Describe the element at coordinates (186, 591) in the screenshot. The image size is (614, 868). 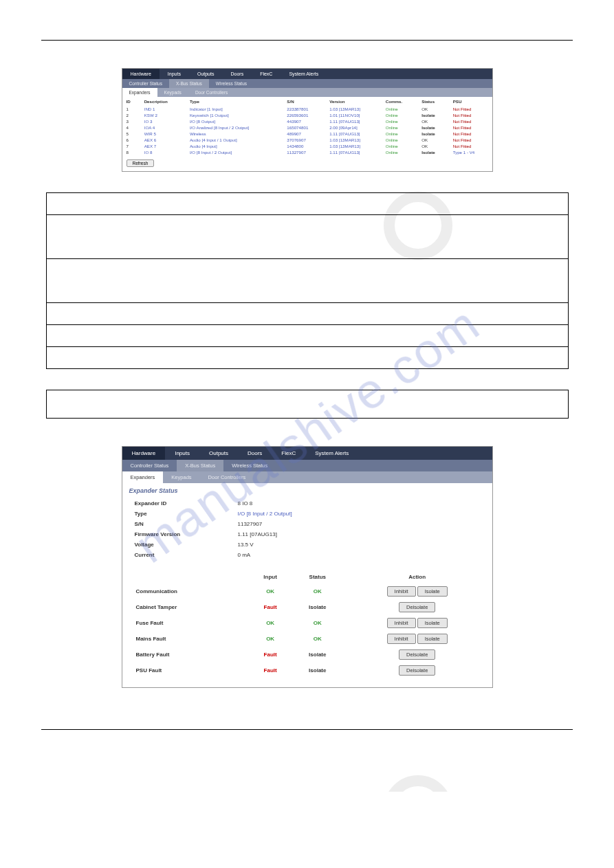
I see `status-name: Communication` at that location.